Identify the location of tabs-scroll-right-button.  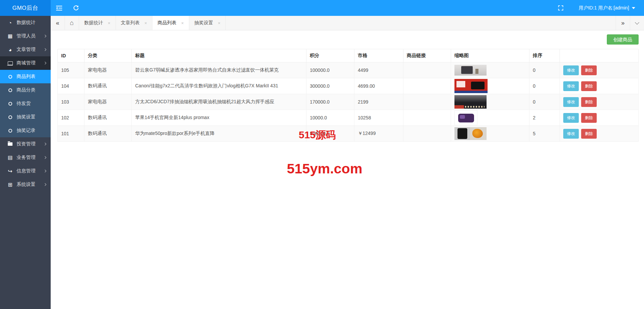
(623, 23).